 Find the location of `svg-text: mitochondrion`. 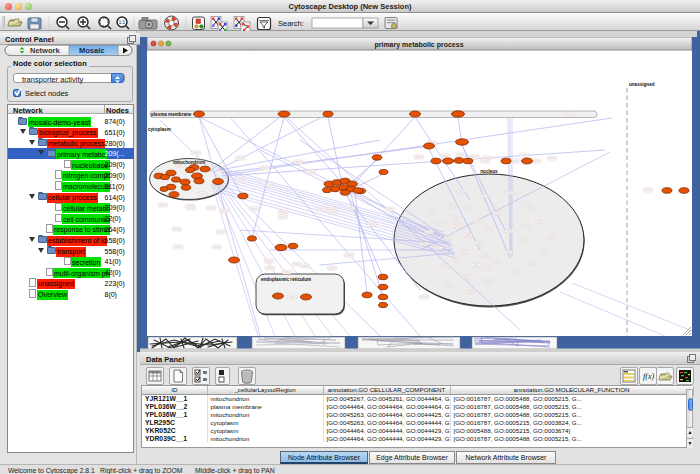

svg-text: mitochondrion is located at coordinates (189, 162).